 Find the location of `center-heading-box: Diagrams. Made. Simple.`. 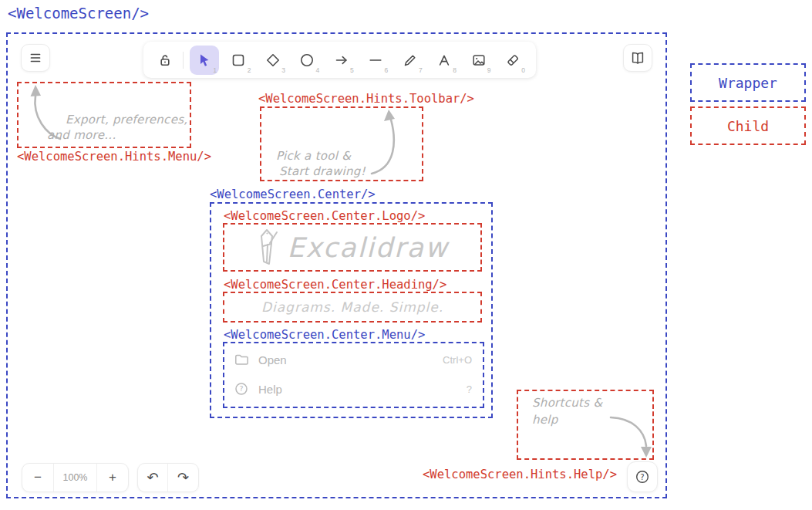

center-heading-box: Diagrams. Made. Simple. is located at coordinates (352, 307).